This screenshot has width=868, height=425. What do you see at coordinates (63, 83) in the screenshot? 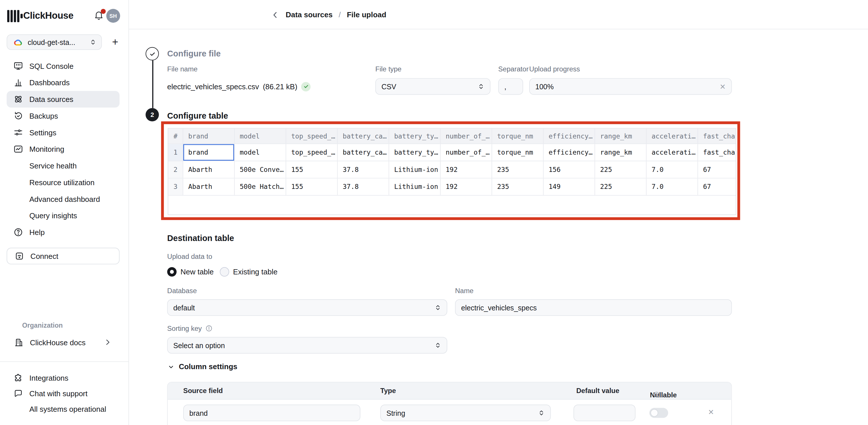
I see `sidebar-item-dashboards: Dashboards` at bounding box center [63, 83].